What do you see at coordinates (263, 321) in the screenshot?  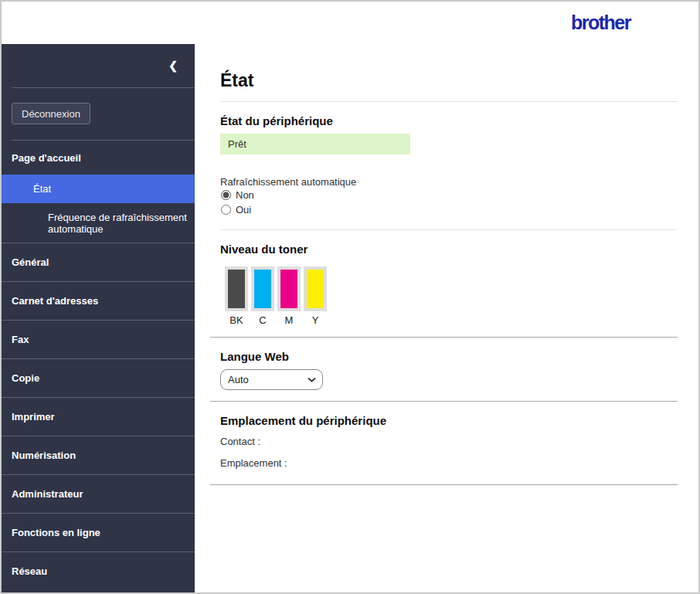 I see `toner-label: C` at bounding box center [263, 321].